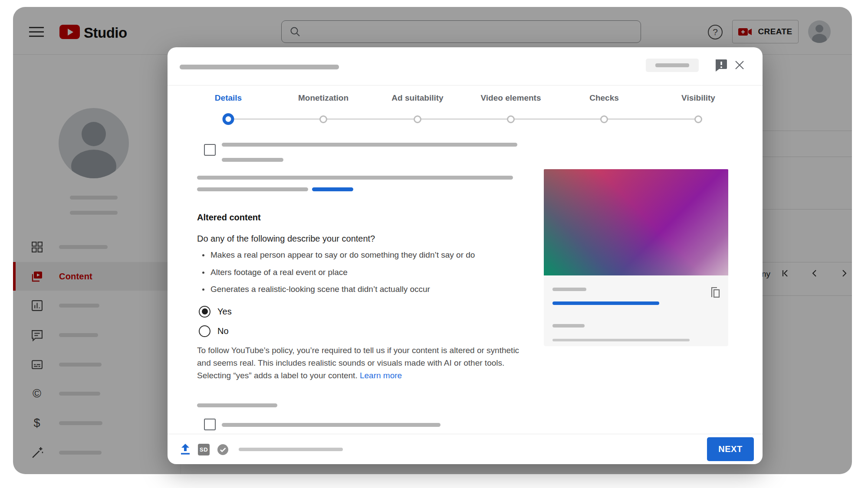 This screenshot has width=868, height=488. I want to click on tab-visibility: Visibility, so click(698, 98).